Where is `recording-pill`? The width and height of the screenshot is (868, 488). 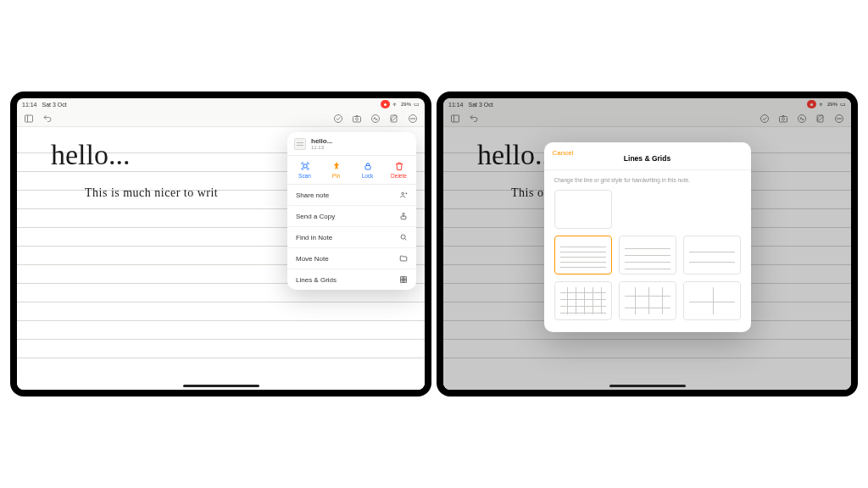 recording-pill is located at coordinates (385, 104).